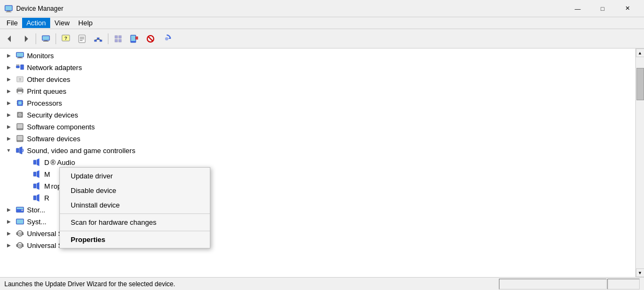  Describe the element at coordinates (318, 56) in the screenshot. I see `tree-item-monitors: ▶ Monitors` at that location.